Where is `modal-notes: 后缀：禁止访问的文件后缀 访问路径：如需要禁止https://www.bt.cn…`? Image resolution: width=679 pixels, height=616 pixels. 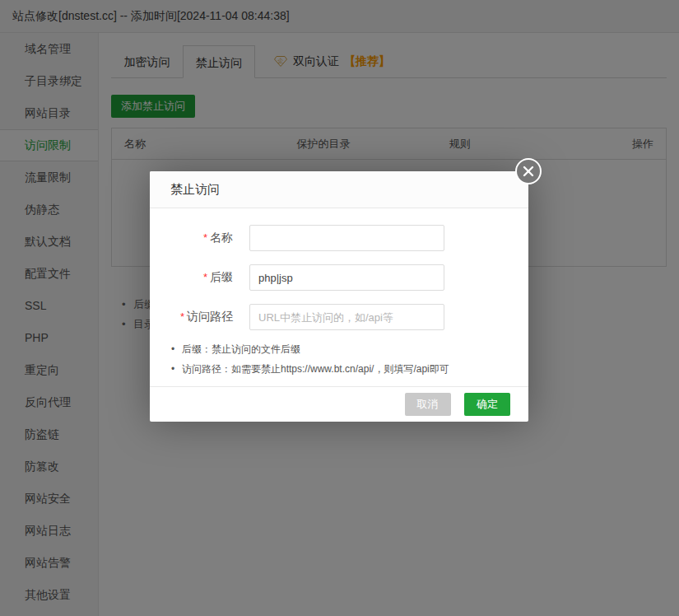
modal-notes: 后缀：禁止访问的文件后缀 访问路径：如需要禁止https://www.bt.cn… is located at coordinates (339, 359).